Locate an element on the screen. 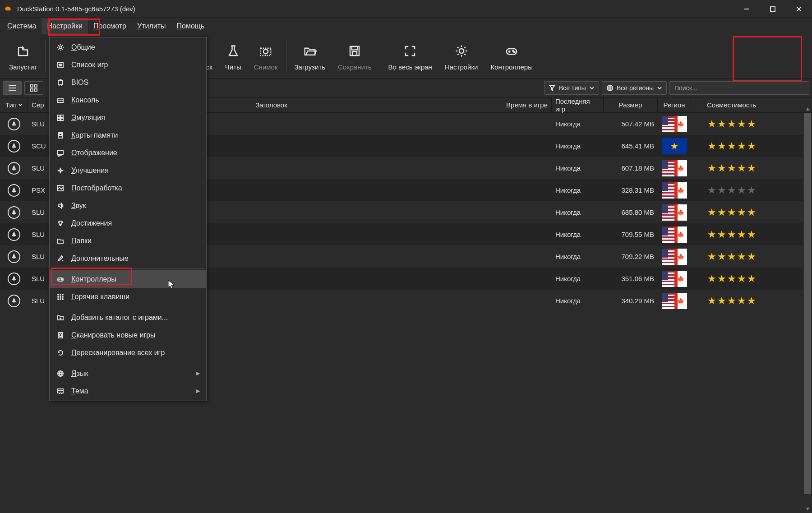 Image resolution: width=812 pixels, height=513 pixels. menu-item-console: Консоль is located at coordinates (128, 100).